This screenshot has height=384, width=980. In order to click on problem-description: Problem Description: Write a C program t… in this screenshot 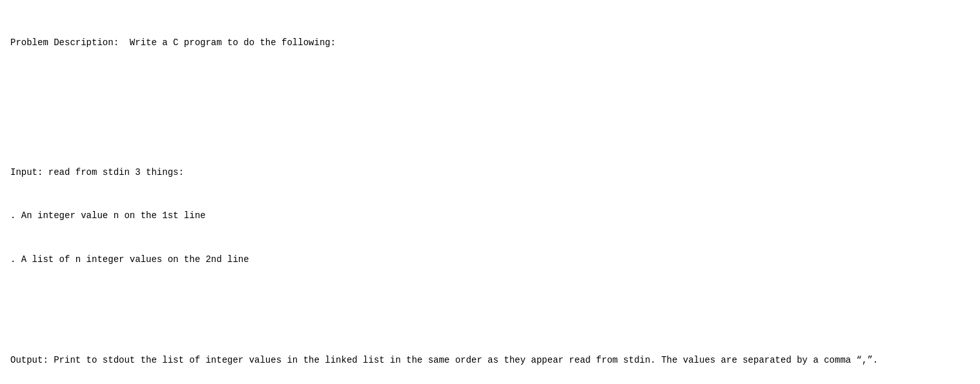, I will do `click(490, 43)`.